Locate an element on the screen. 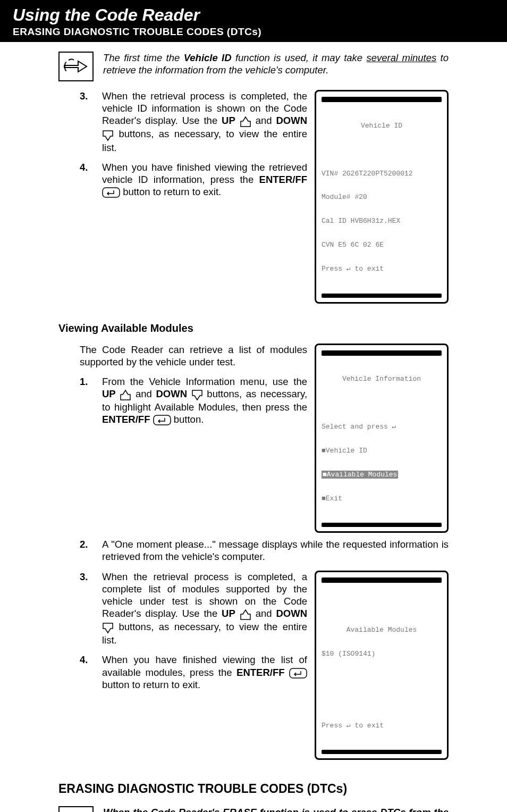 This screenshot has width=507, height=812. note-erase-text: When the Code Reader's ERASE function is… is located at coordinates (276, 809).